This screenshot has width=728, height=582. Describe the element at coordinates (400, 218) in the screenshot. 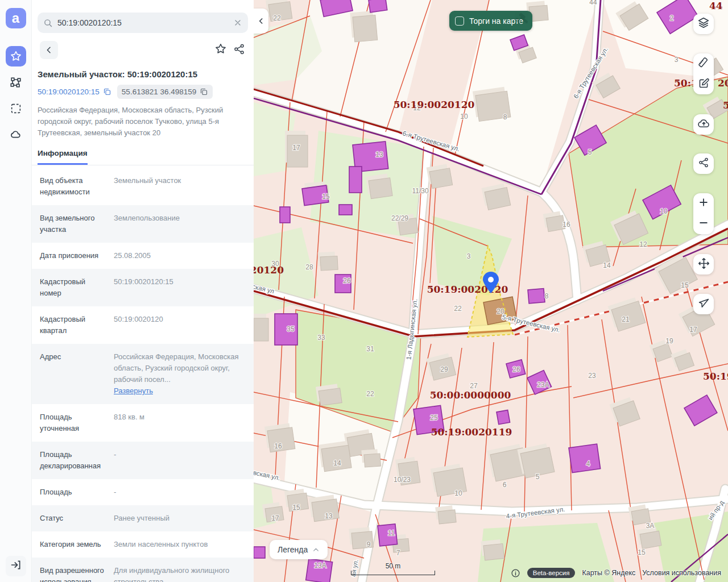

I see `parcel-number: 22/29` at that location.